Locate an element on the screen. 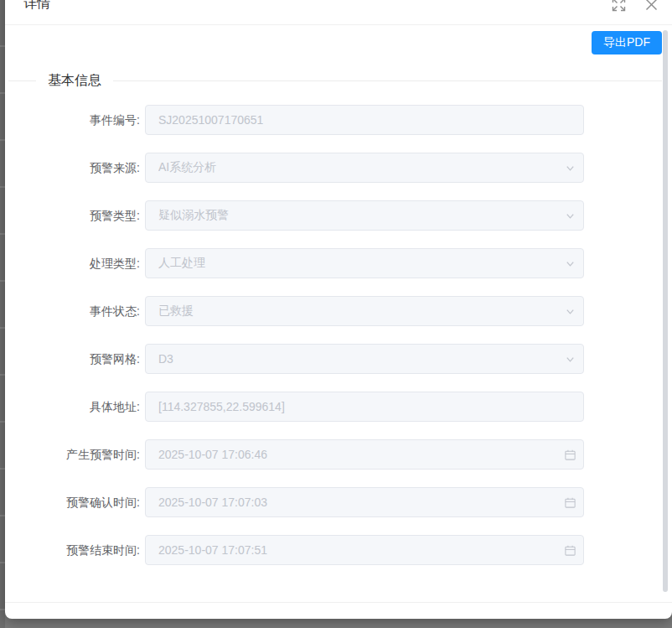 This screenshot has height=628, width=672. form-row: 处理类型: is located at coordinates (335, 263).